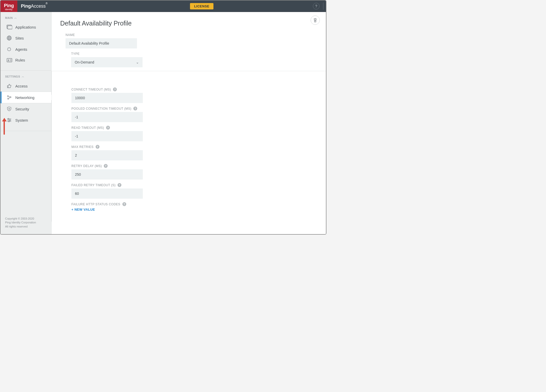  Describe the element at coordinates (107, 62) in the screenshot. I see `type-select: On-Demand ⌄` at that location.